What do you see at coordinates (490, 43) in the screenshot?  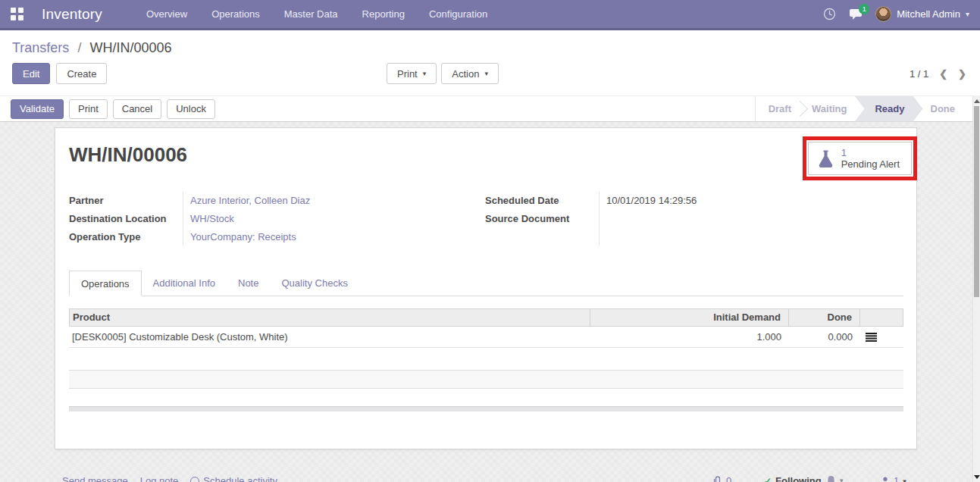 I see `breadcrumb: Transfers / WH/IN/00006` at bounding box center [490, 43].